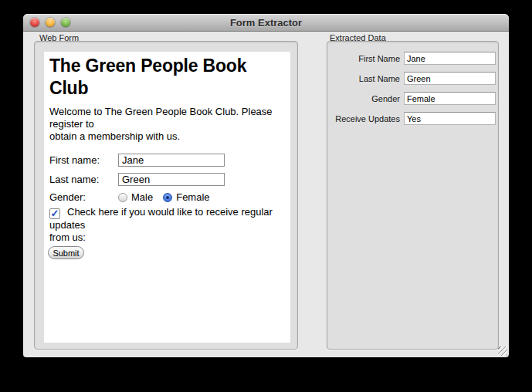 This screenshot has width=532, height=392. I want to click on intro-text: Welcome to The Green People Book Club. P…, so click(166, 124).